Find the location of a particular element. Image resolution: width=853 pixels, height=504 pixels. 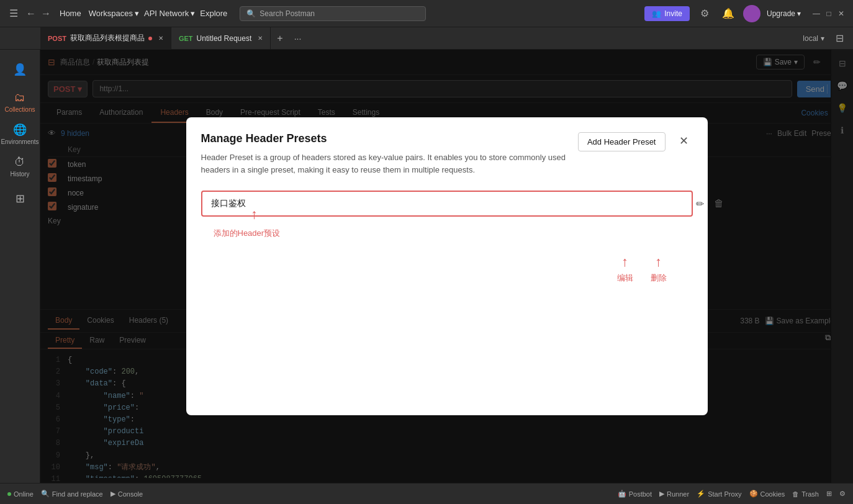

delete-annotation: ↑ 删除 is located at coordinates (659, 269).